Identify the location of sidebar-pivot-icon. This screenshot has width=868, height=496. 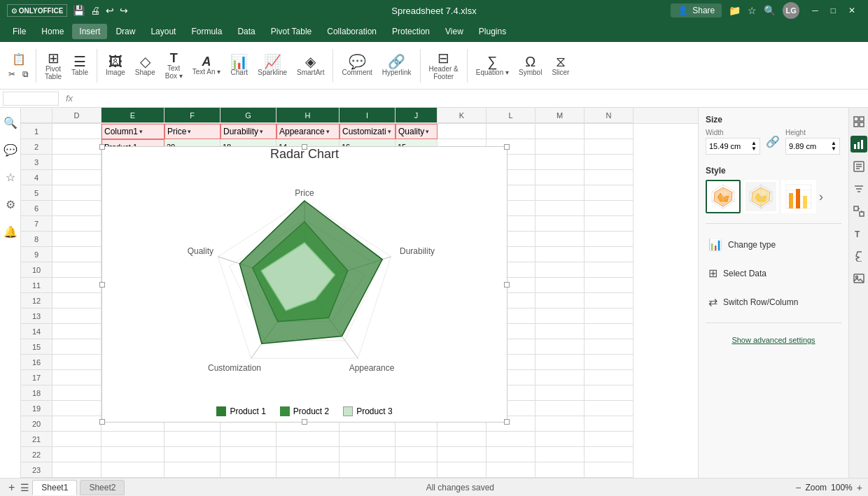
(859, 211).